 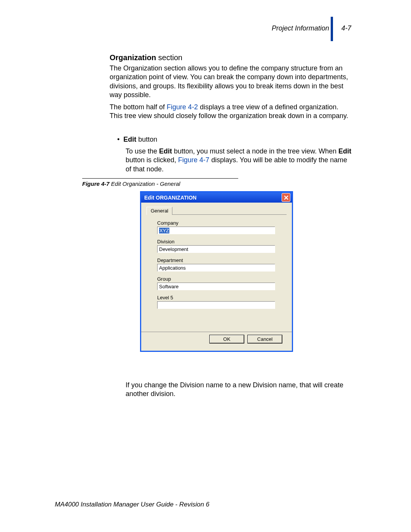 What do you see at coordinates (216, 286) in the screenshot?
I see `input-group: Software` at bounding box center [216, 286].